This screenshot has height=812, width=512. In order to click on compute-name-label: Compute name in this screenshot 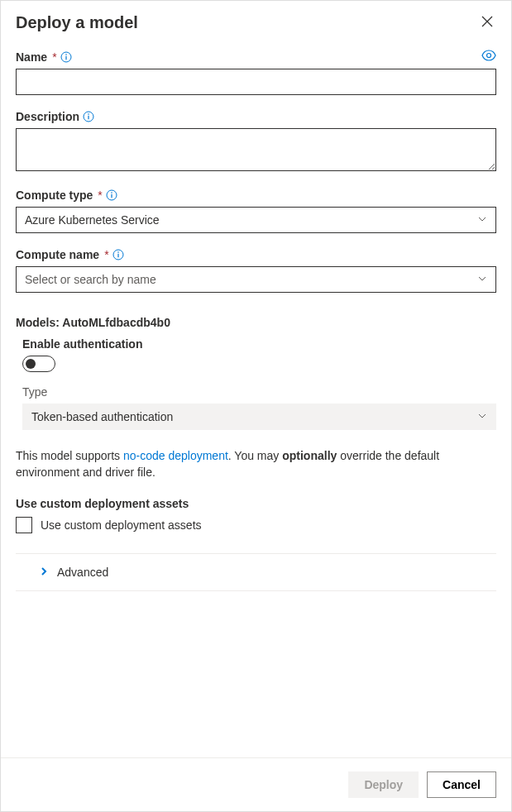, I will do `click(58, 255)`.